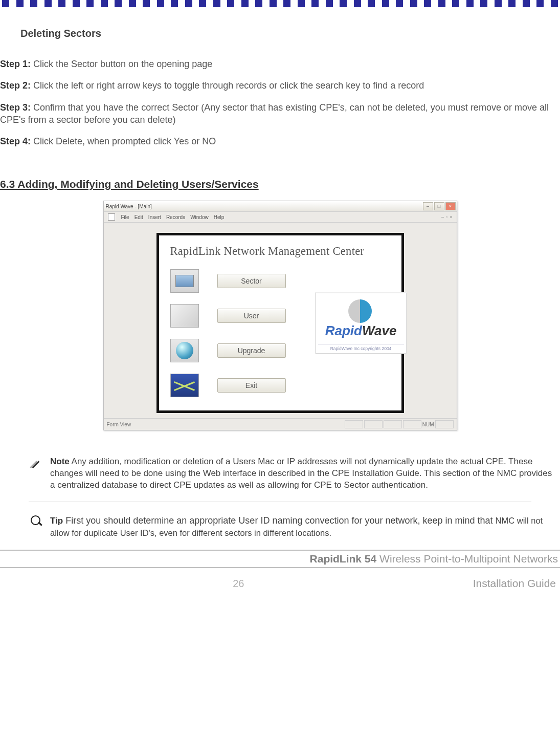  What do you see at coordinates (185, 281) in the screenshot?
I see `sector-icon` at bounding box center [185, 281].